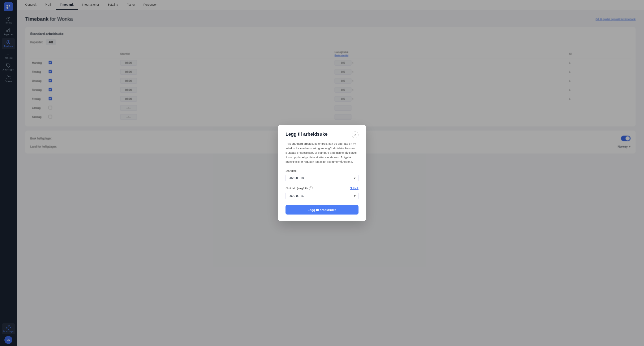  I want to click on startdato-select: 2020-05-18, so click(322, 178).